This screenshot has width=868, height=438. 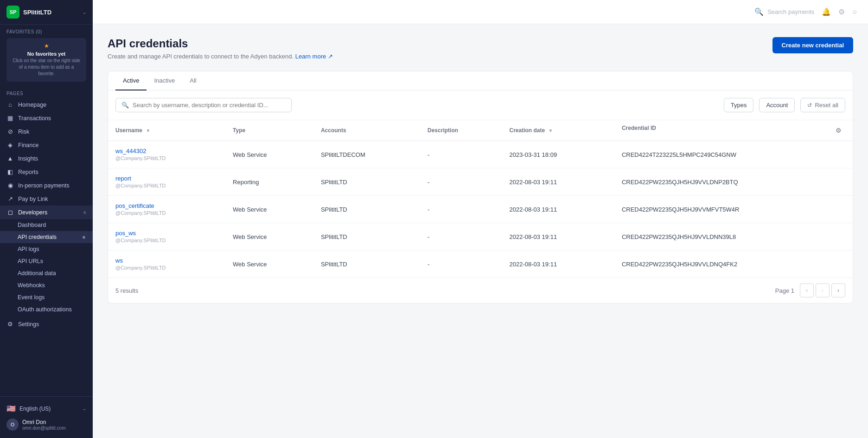 What do you see at coordinates (480, 210) in the screenshot?
I see `table-row: pos_certificate @Company.SPlititLTD Web …` at bounding box center [480, 210].